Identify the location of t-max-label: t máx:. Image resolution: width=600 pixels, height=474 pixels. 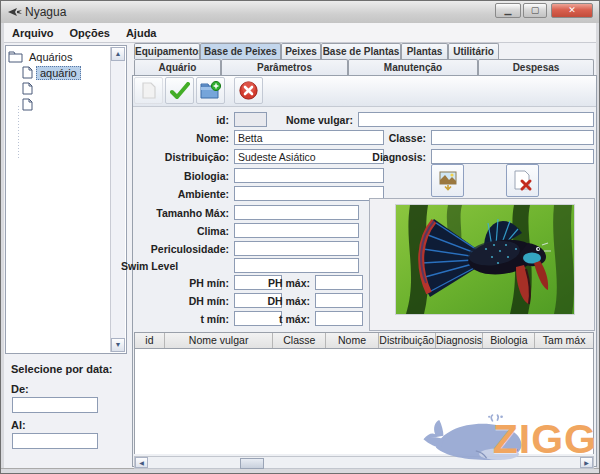
(288, 319).